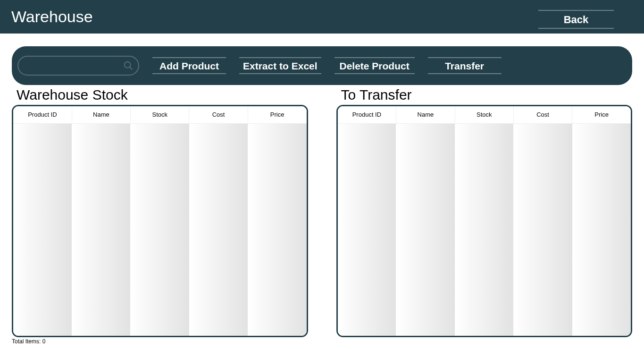 Image resolution: width=644 pixels, height=349 pixels. I want to click on transfer-col-name: Name, so click(426, 115).